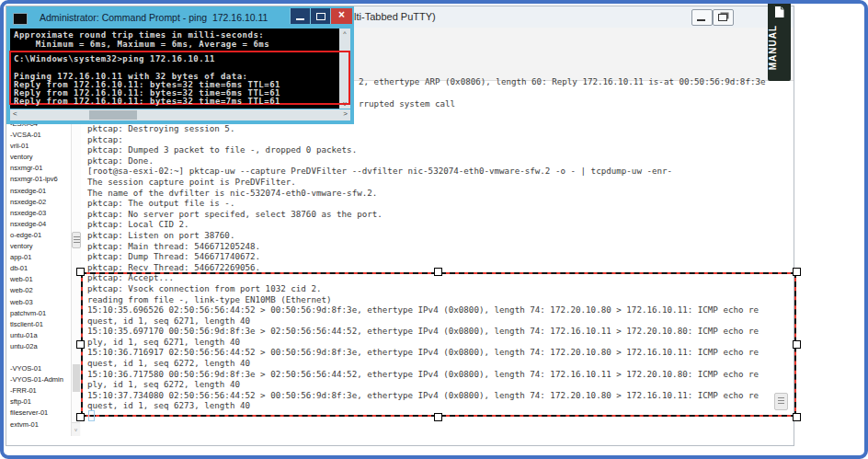  I want to click on scroll-left-arrow: <, so click(15, 114).